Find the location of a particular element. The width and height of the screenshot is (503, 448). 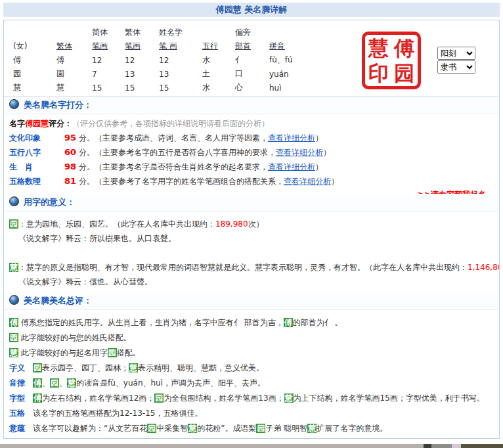

smart-naming-tool-link: >>智能起名字工具 is located at coordinates (452, 438).